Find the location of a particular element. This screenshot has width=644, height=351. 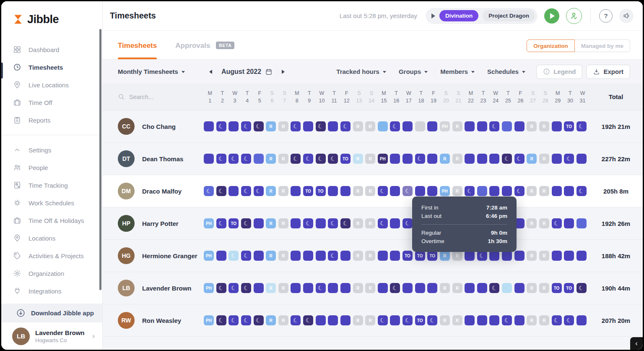

day-cell-23: ☾ is located at coordinates (482, 256).